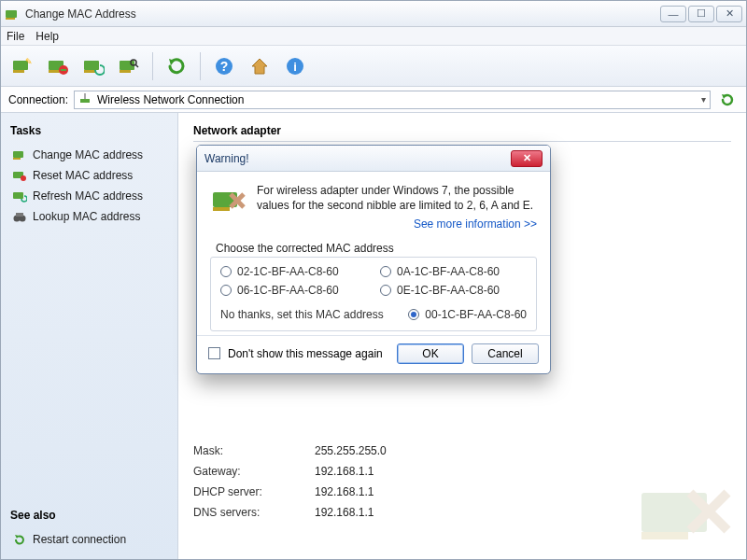 The width and height of the screenshot is (747, 560). I want to click on dont-show-checkbox, so click(215, 353).